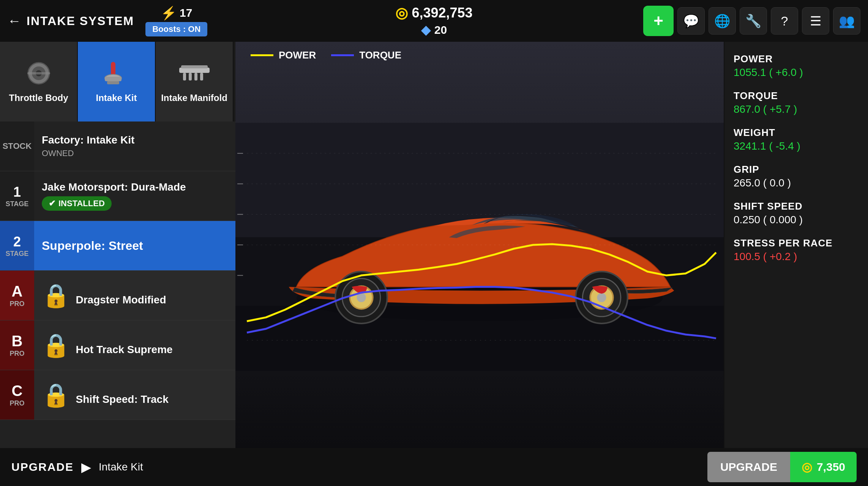 Image resolution: width=868 pixels, height=486 pixels. What do you see at coordinates (342, 55) in the screenshot?
I see `torque-line-legend` at bounding box center [342, 55].